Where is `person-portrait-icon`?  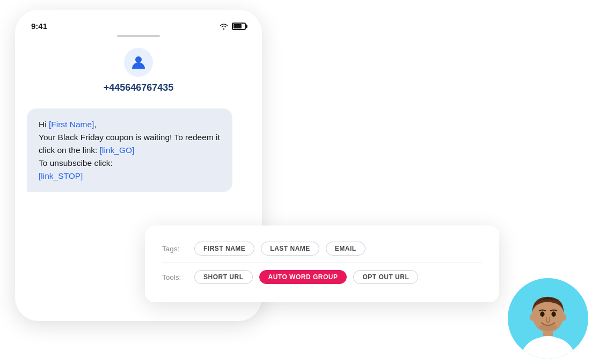
person-portrait-icon is located at coordinates (548, 324).